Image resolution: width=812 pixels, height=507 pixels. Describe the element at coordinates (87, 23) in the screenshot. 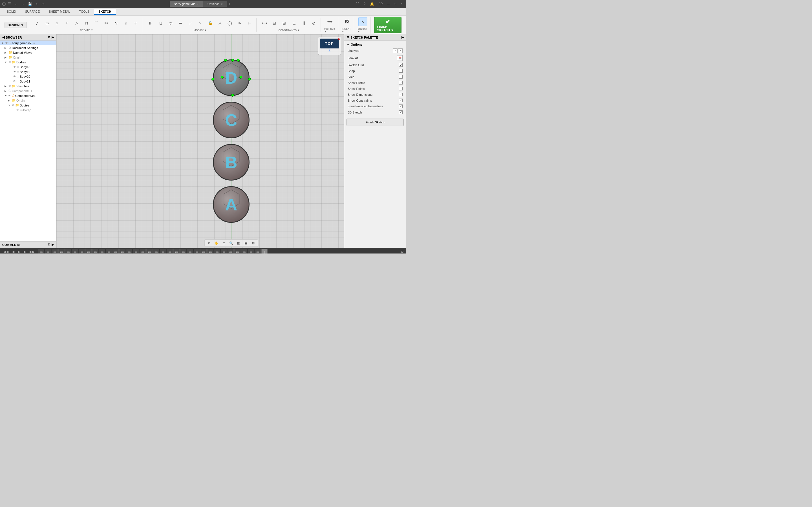

I see `slot-tool: ⊓` at that location.